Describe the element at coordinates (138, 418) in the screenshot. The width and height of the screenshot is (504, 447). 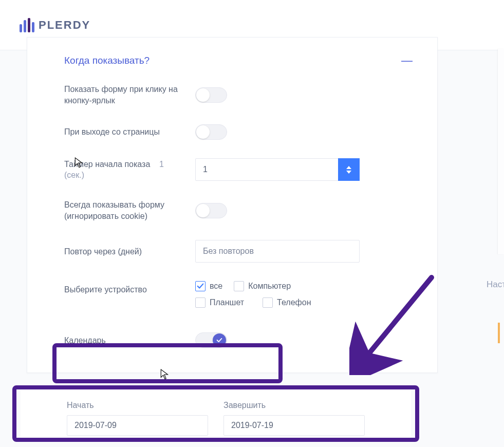
I see `date-start-col: Начать 2019-07-09` at that location.